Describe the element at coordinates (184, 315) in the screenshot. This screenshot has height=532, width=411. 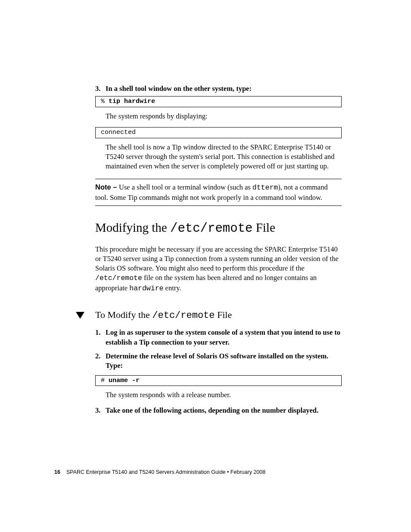
I see `subsection-code: /etc/remote` at that location.